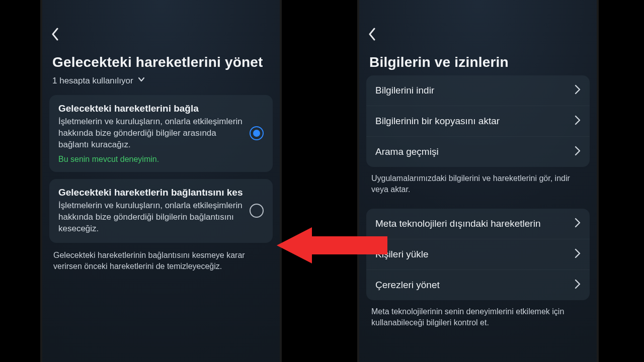 The width and height of the screenshot is (644, 362). I want to click on row-search-history: Arama geçmişi, so click(478, 152).